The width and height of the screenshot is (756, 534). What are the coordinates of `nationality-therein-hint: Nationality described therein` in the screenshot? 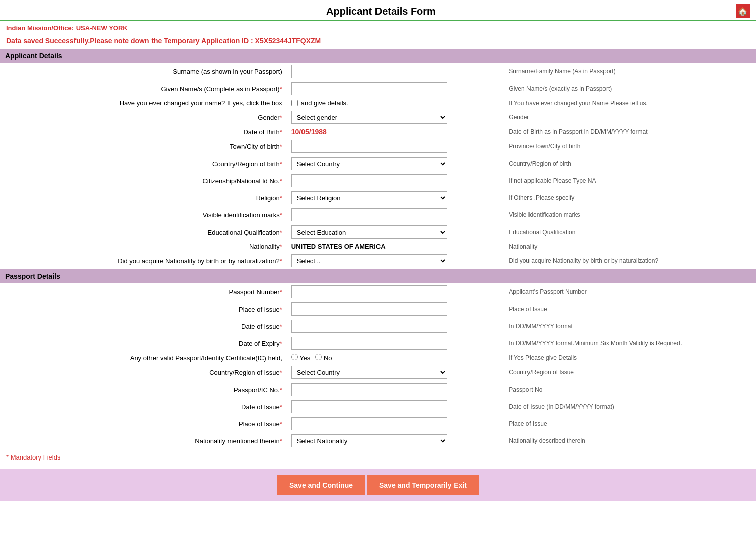 It's located at (627, 441).